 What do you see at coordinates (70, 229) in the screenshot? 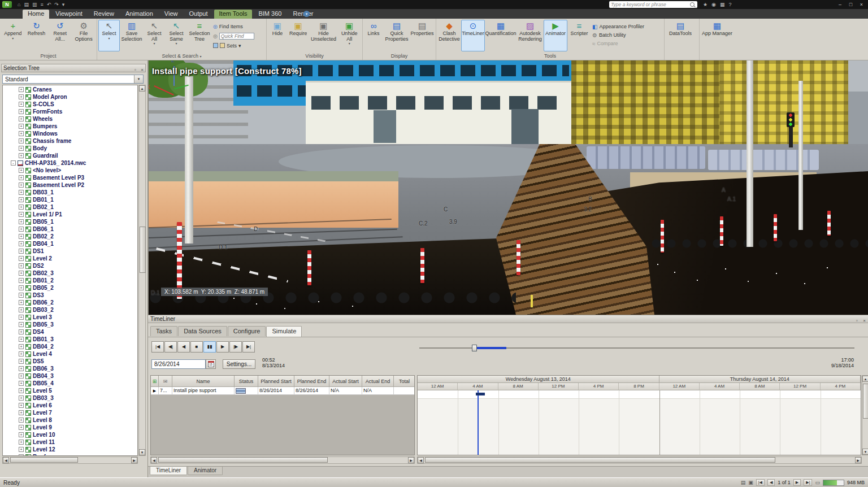
I see `tree-item: +DB06_1` at bounding box center [70, 229].